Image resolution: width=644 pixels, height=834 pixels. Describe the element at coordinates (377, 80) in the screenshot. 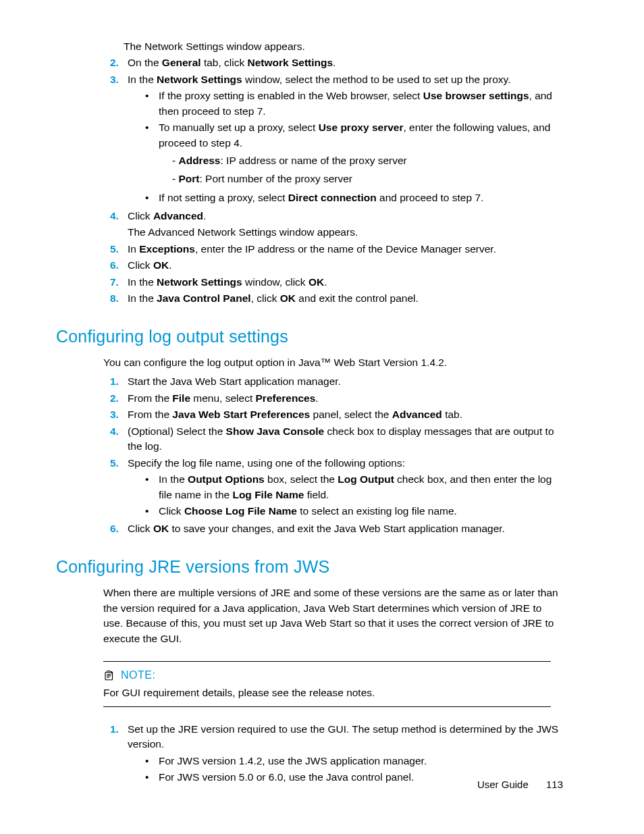

I see `t: window, select the method to be used to …` at that location.